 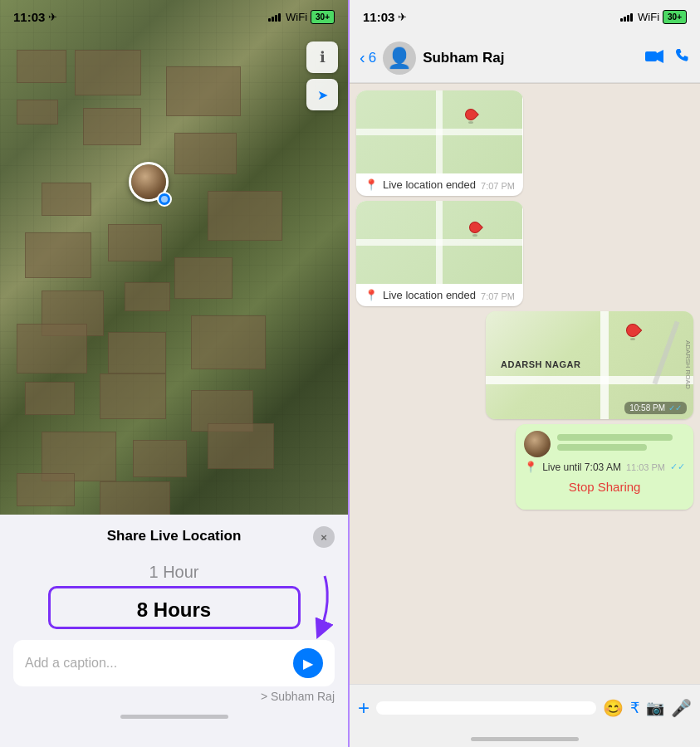 What do you see at coordinates (681, 708) in the screenshot?
I see `mic-button: 🎤` at bounding box center [681, 708].